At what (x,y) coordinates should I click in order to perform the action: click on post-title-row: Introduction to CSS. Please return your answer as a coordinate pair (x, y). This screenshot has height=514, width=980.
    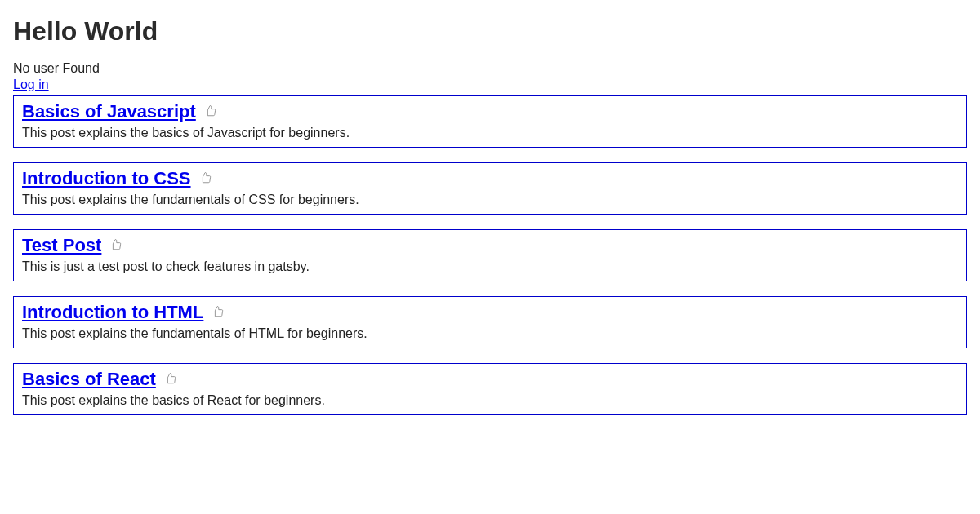
    Looking at the image, I should click on (490, 179).